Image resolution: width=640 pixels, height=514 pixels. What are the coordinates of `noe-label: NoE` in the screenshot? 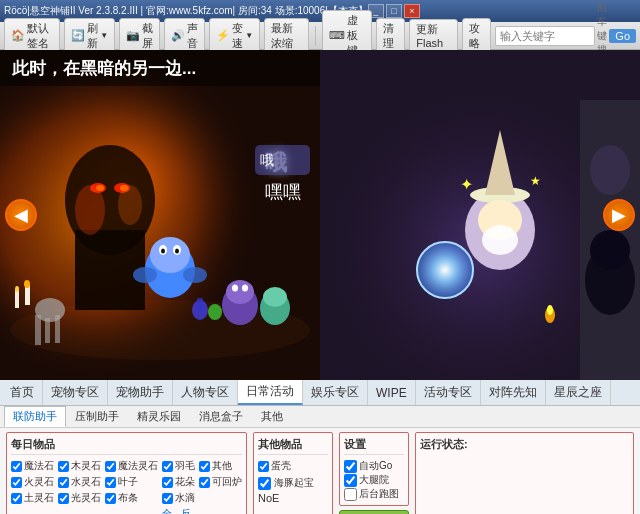 It's located at (268, 498).